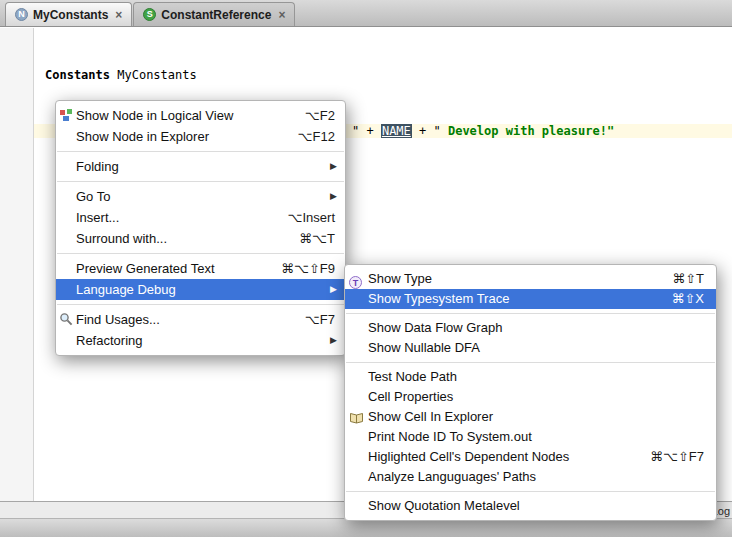 The image size is (732, 537). I want to click on menu-item-label: Show Quotation Metalevel, so click(444, 506).